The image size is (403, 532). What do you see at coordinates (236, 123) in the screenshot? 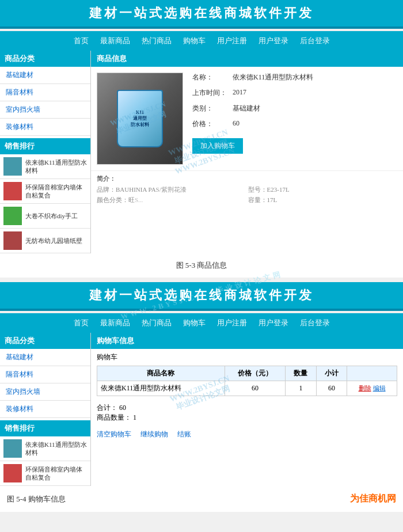
I see `price-value: 60` at bounding box center [236, 123].